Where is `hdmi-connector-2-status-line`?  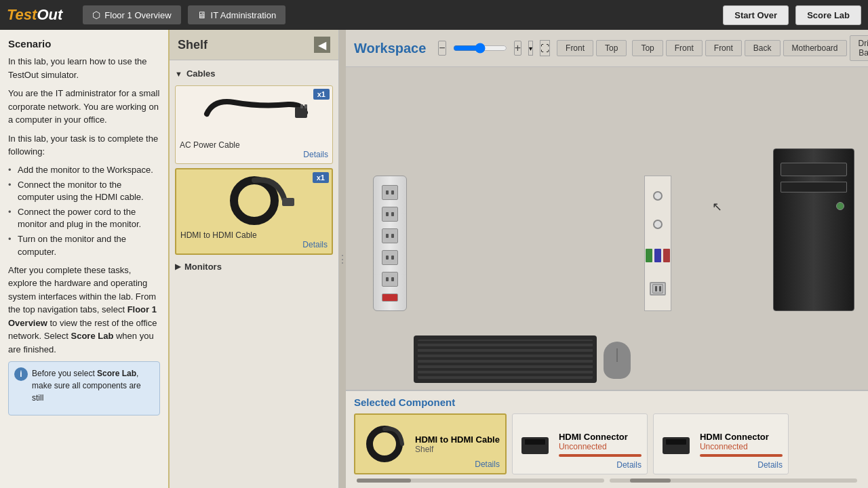
hdmi-connector-2-status-line is located at coordinates (741, 455).